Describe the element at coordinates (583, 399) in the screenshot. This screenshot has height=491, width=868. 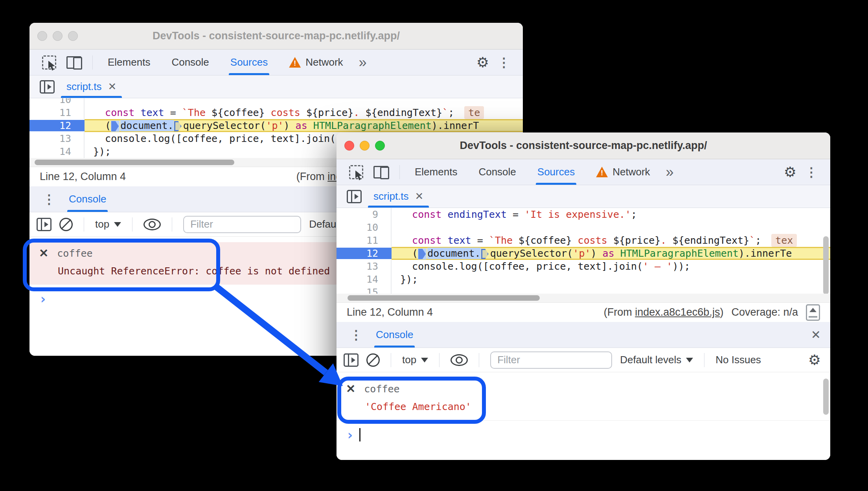
I see `console-log-entry: ✕ coffee 'Coffee Americano'` at that location.